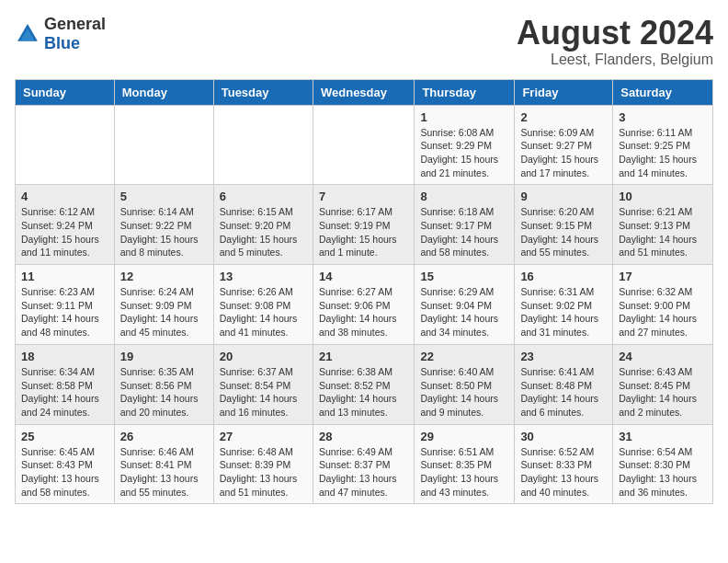  What do you see at coordinates (164, 357) in the screenshot?
I see `day-number: 19` at bounding box center [164, 357].